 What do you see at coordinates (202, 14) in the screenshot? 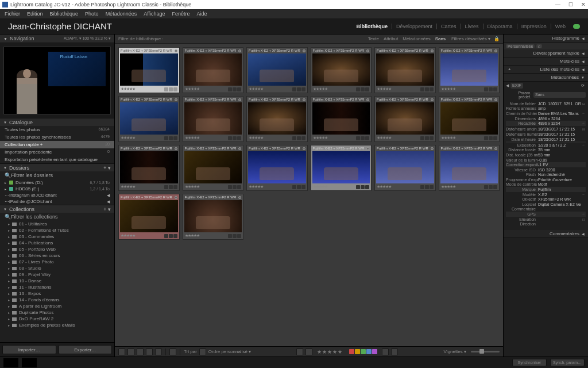
I see `menu-aide: Aide` at bounding box center [202, 14].